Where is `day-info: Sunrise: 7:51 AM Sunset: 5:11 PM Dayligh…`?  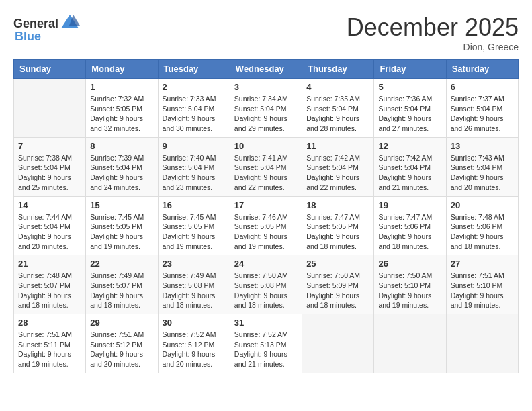 day-info: Sunrise: 7:51 AM Sunset: 5:11 PM Dayligh… is located at coordinates (50, 349).